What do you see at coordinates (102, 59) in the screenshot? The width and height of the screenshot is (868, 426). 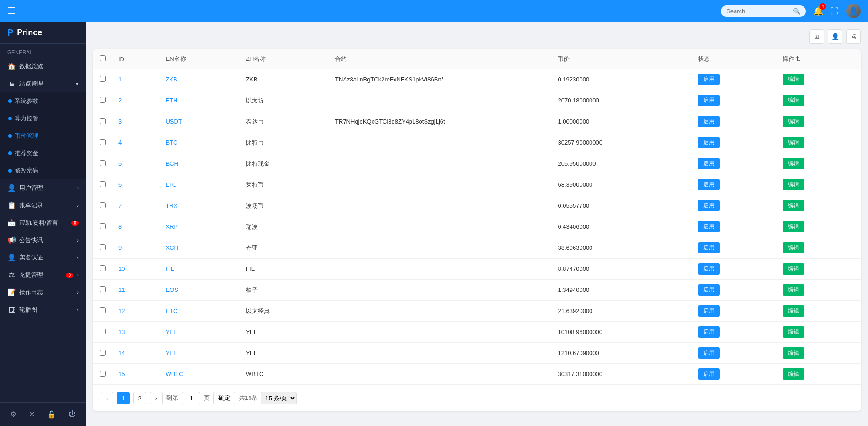 I see `select-all-checkbox` at bounding box center [102, 59].